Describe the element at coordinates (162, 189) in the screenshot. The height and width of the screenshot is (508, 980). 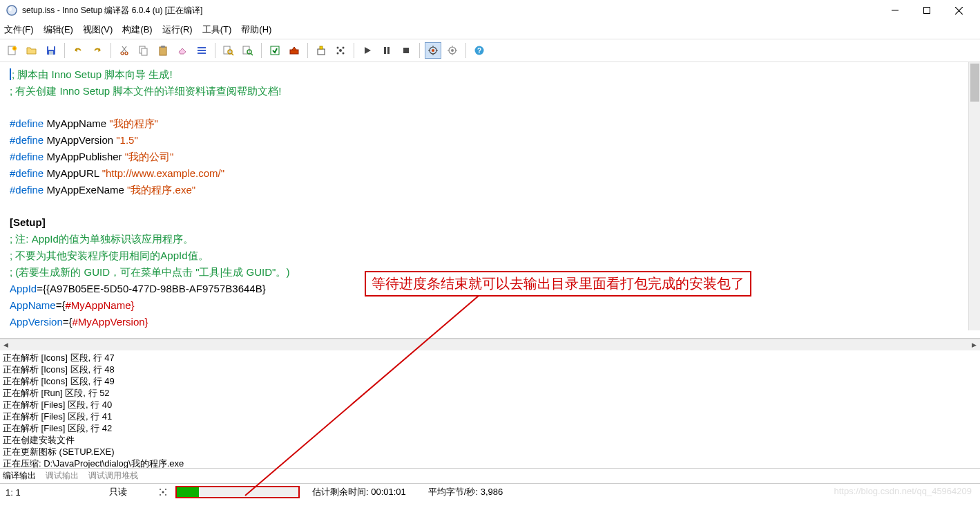
I see `string-literal: "我的程序.exe"` at that location.